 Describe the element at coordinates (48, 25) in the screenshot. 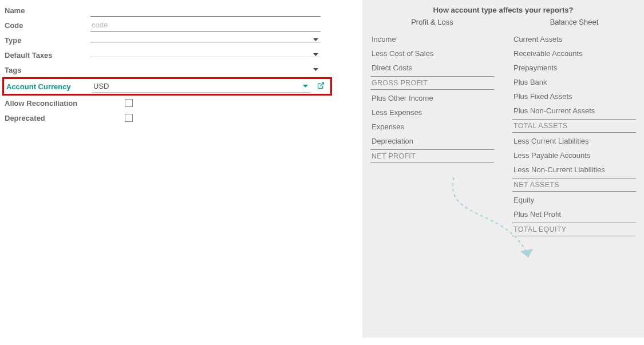

I see `label-code: Code` at that location.